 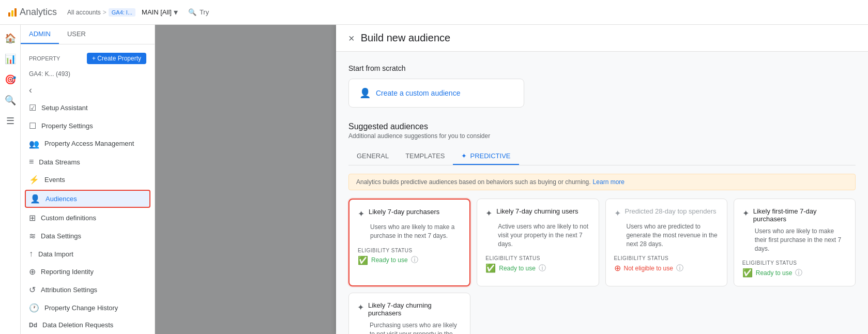 I want to click on eligibility-status-1: ✅ Ready to use ⓘ, so click(x=538, y=268).